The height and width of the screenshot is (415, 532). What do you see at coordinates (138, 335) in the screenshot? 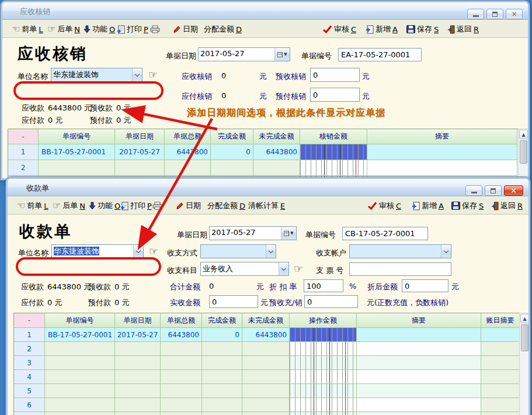
I see `cell-doc-date: 2017-05-27` at bounding box center [138, 335].